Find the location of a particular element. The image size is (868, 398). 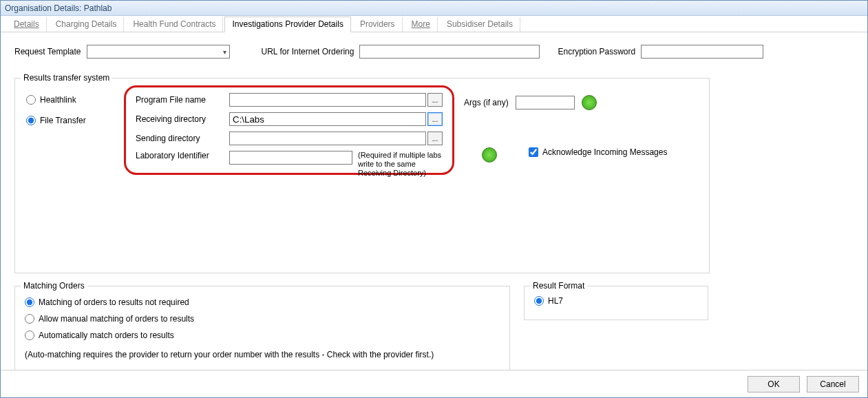

ack-checkbox is located at coordinates (533, 152).